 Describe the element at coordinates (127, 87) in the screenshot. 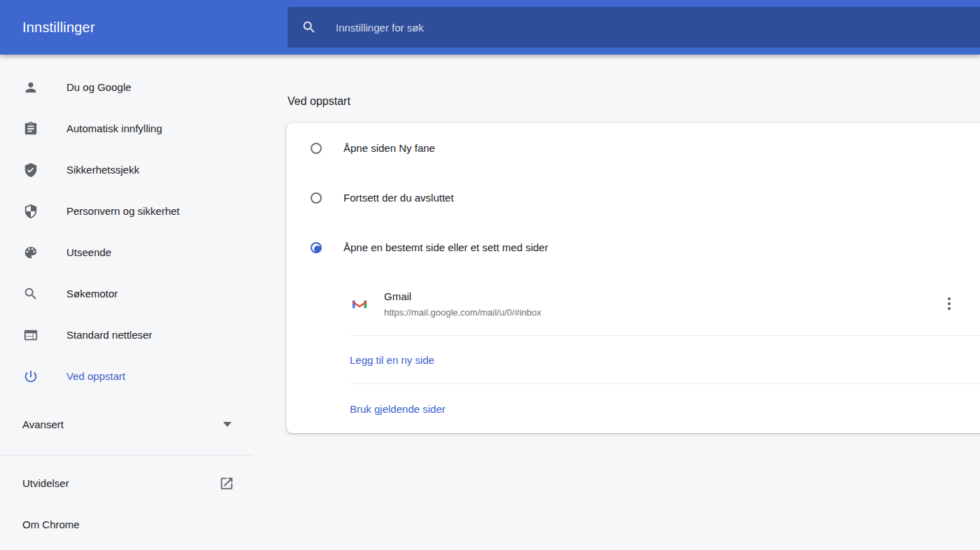

I see `sidebar-item-you-and-google: Du og Google` at that location.